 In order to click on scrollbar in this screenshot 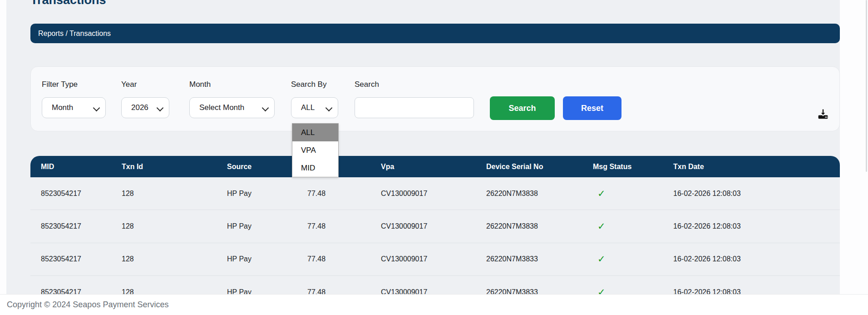, I will do `click(866, 86)`.